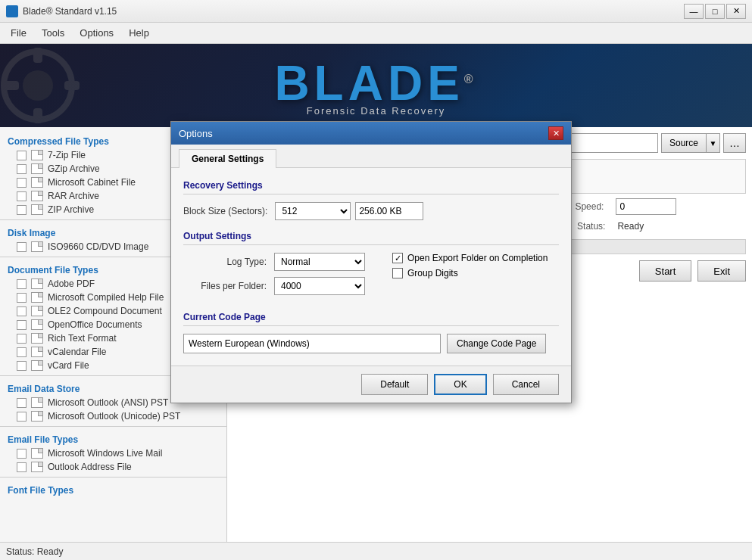  I want to click on logo-text: BLADE®, so click(376, 83).